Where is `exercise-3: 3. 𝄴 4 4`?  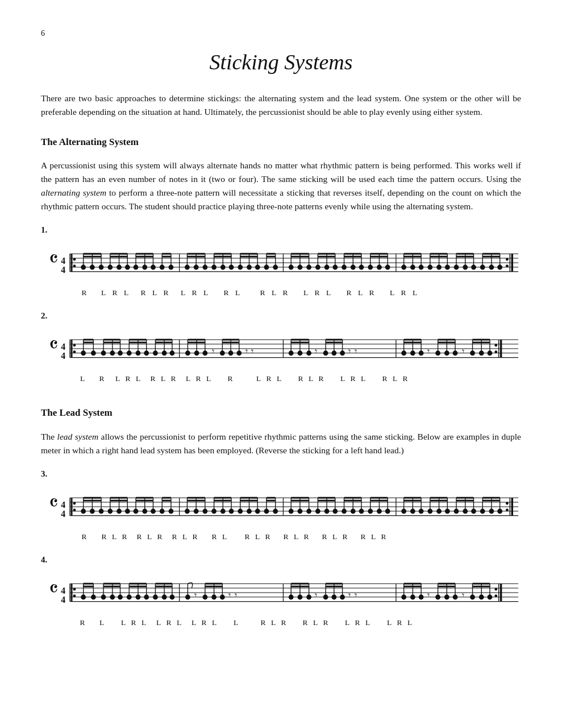 exercise-3: 3. 𝄴 4 4 is located at coordinates (281, 505).